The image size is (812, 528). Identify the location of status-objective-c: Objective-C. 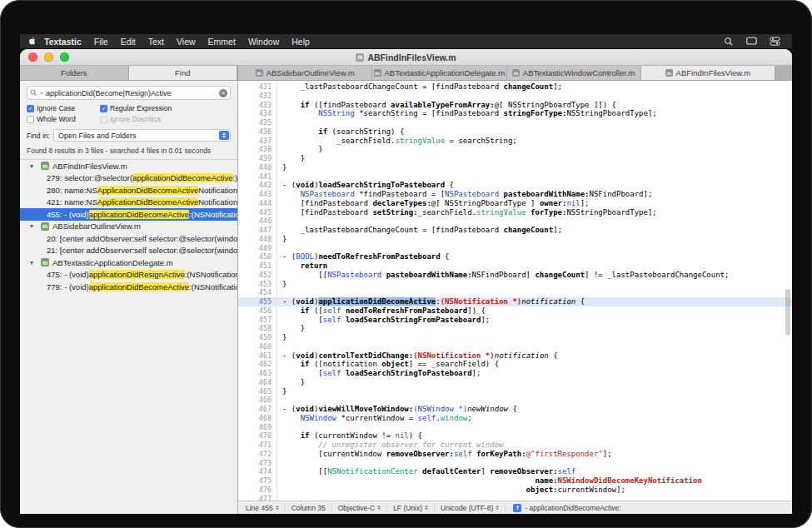
(360, 508).